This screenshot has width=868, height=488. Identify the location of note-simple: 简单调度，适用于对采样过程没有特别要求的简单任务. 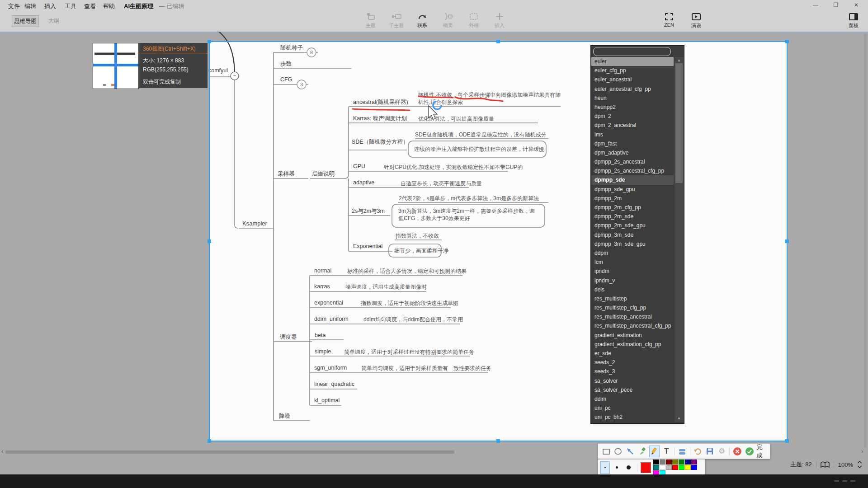
(409, 352).